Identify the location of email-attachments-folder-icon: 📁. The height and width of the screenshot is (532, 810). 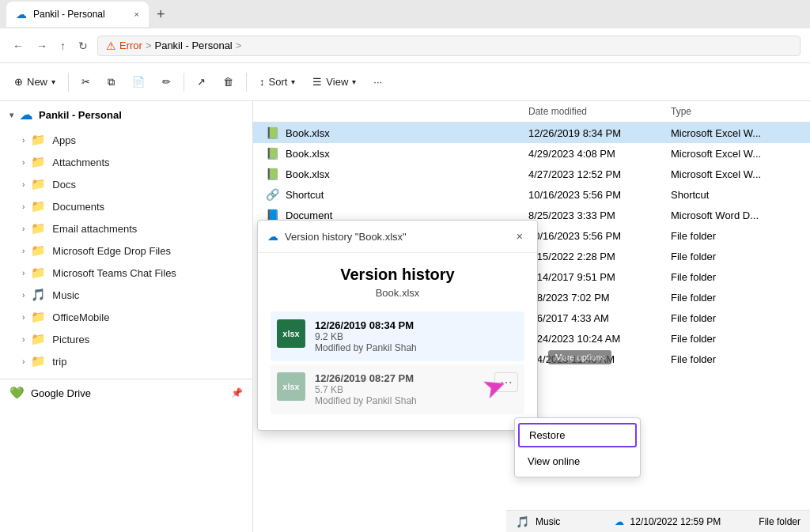
(38, 228).